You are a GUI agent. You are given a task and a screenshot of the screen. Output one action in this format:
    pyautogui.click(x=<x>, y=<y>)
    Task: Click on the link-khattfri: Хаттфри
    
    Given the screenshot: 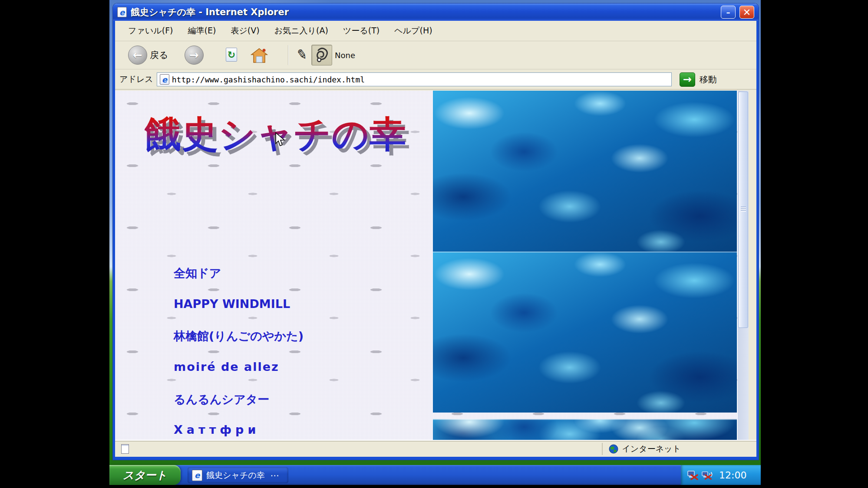 What is the action you would take?
    pyautogui.click(x=217, y=429)
    